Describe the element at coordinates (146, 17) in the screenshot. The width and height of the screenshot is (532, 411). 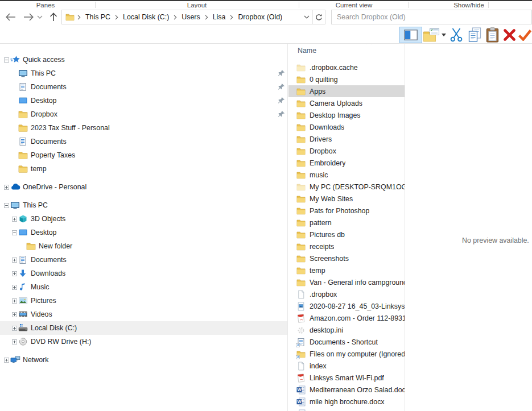
I see `breadcrumb-item: Local Disk (C:)` at that location.